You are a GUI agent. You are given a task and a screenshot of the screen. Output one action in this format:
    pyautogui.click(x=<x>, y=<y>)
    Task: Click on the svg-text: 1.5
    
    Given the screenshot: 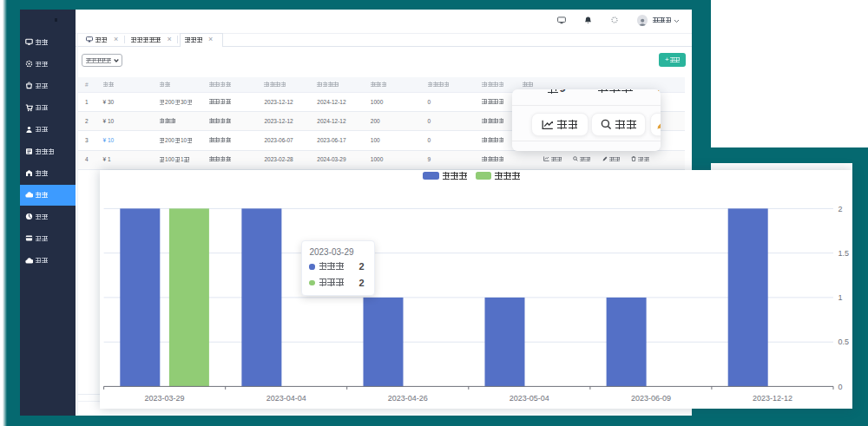 What is the action you would take?
    pyautogui.click(x=844, y=252)
    